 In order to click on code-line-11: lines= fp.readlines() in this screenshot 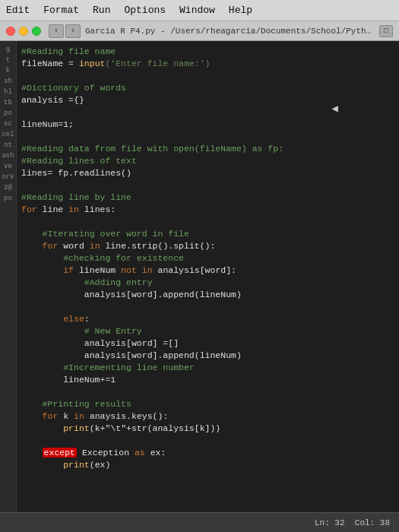, I will do `click(207, 173)`.